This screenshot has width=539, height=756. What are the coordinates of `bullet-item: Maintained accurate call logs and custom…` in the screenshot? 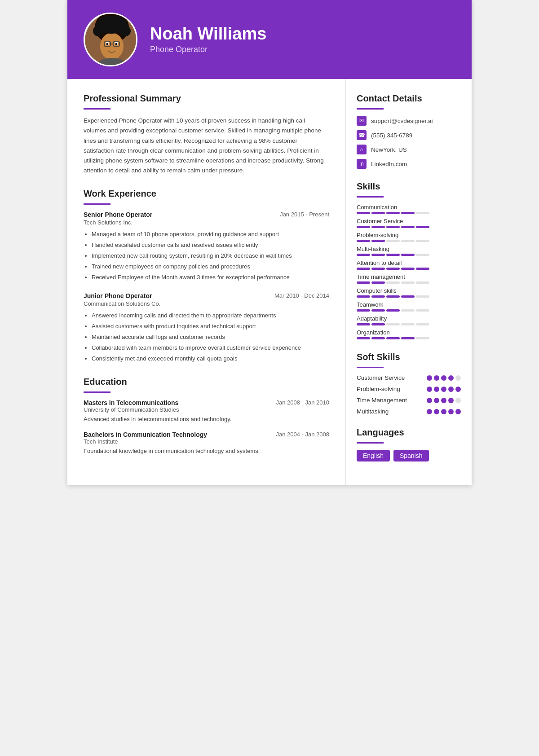 It's located at (210, 337).